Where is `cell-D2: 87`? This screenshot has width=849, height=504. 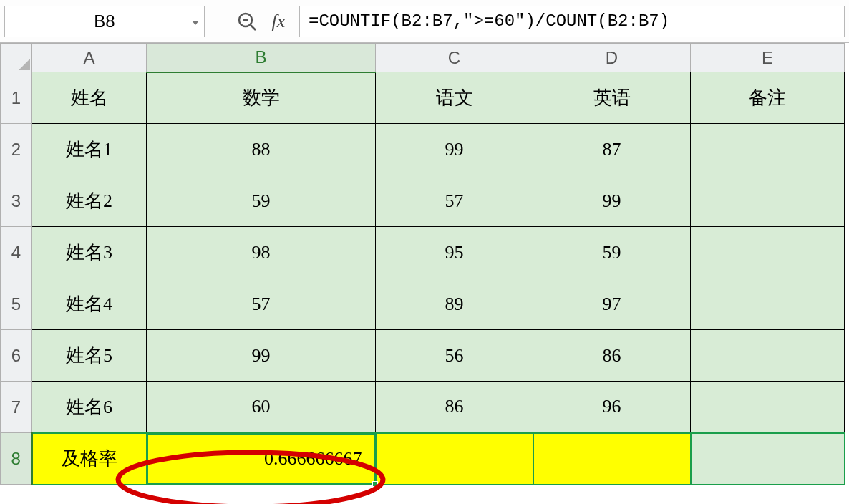 cell-D2: 87 is located at coordinates (612, 150).